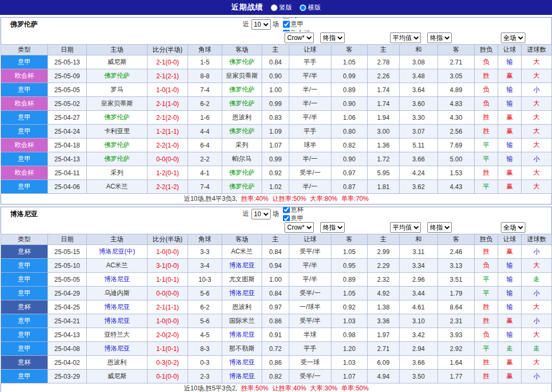 Image resolution: width=552 pixels, height=392 pixels. I want to click on euro-home-odds: 3.36, so click(384, 321).